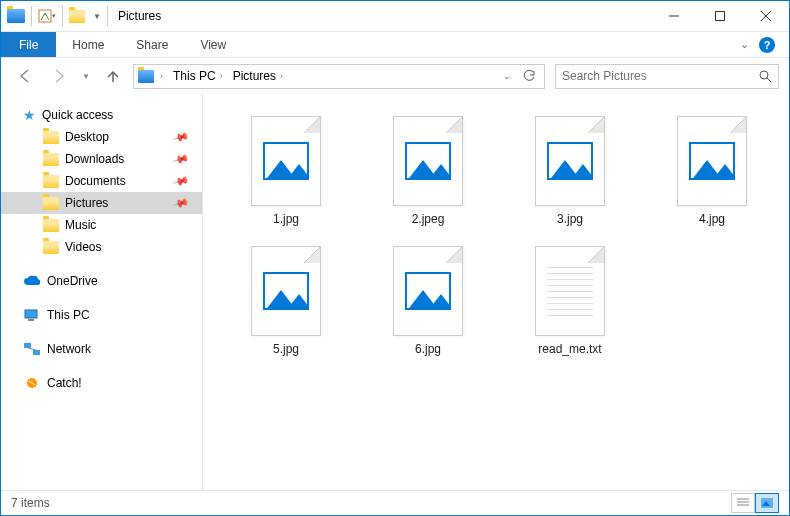  Describe the element at coordinates (32, 383) in the screenshot. I see `catch-icon` at that location.